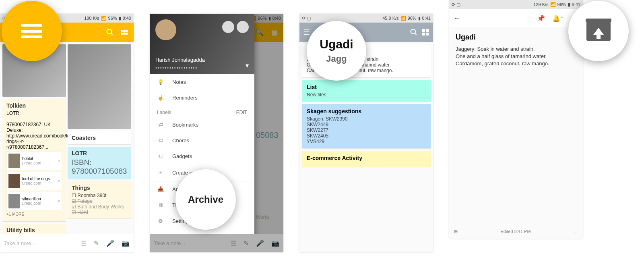 The width and height of the screenshot is (644, 260). I want to click on label-item: 🏷Bookmarks, so click(202, 125).